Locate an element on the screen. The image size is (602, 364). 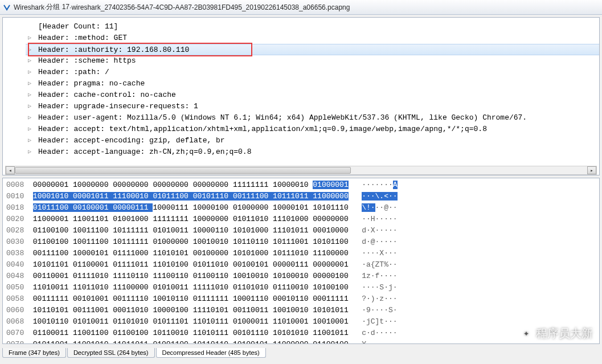
hex-row: 0030 01100100 10011100 10111111 01000000… is located at coordinates (301, 242).